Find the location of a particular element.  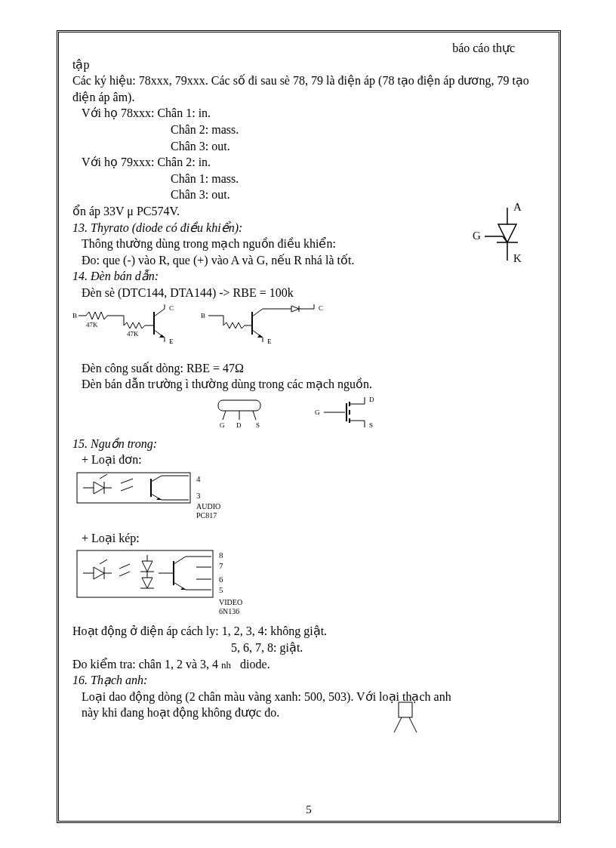

transistor-circuits: B 47K 47K C E B is located at coordinates (309, 328).